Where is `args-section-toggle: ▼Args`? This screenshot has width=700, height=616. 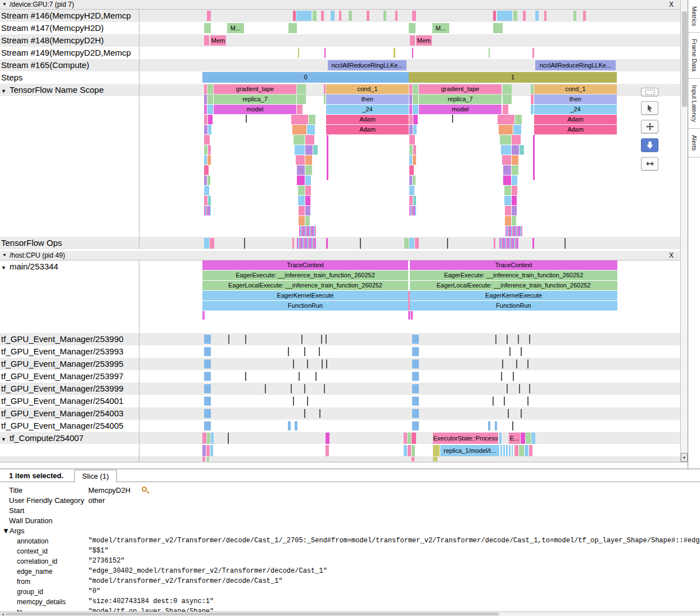 args-section-toggle: ▼Args is located at coordinates (350, 530).